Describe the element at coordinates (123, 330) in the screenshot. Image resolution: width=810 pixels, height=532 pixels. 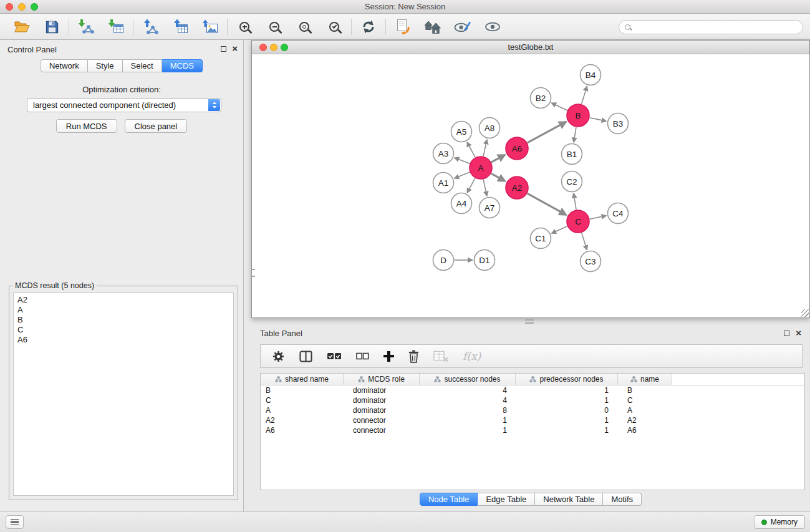
I see `mcds-result-item: C` at that location.